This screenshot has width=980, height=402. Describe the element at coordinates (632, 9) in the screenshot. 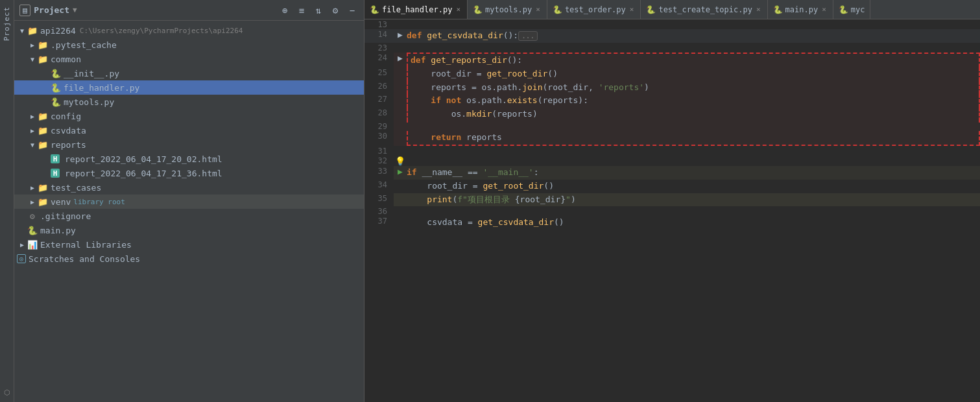

I see `tab-test-order-close: ×` at that location.